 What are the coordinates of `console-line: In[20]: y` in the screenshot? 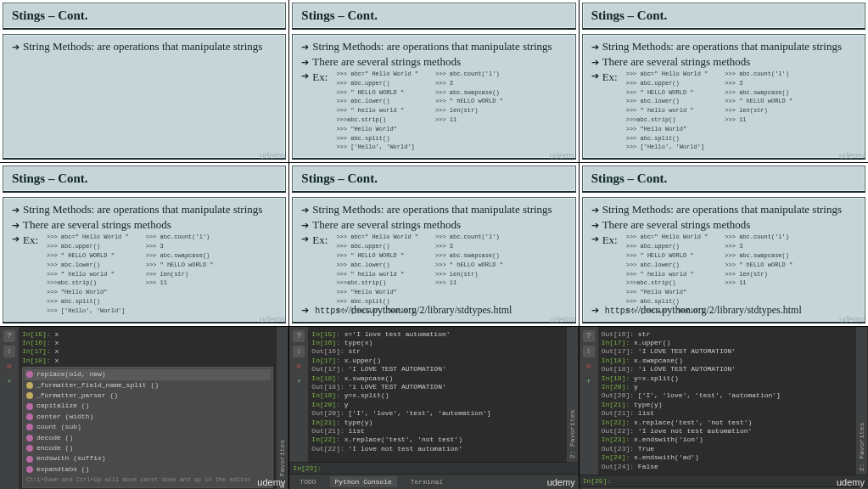 It's located at (727, 387).